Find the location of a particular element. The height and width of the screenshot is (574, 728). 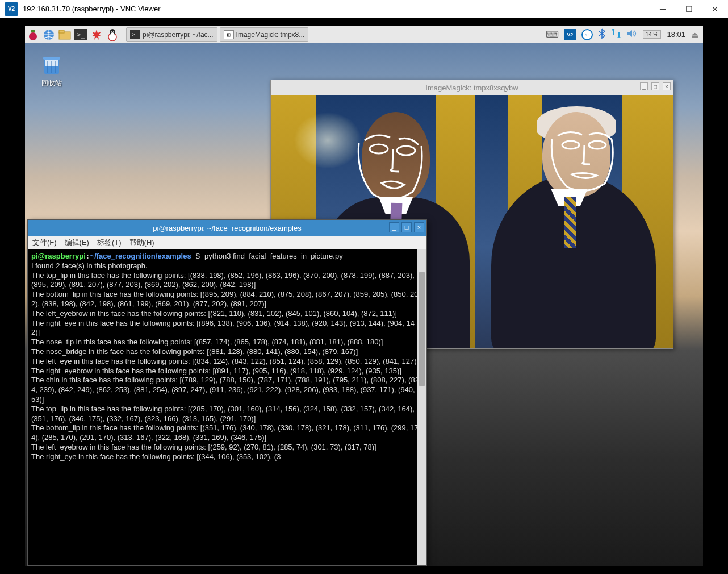

im-minimize-button: _ is located at coordinates (644, 86).